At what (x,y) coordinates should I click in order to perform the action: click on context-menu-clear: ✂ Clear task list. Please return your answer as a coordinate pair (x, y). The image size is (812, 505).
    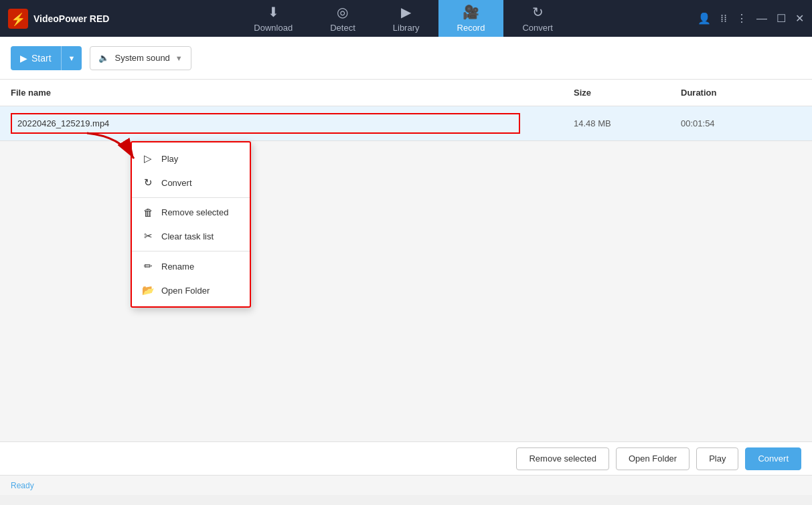
    Looking at the image, I should click on (191, 236).